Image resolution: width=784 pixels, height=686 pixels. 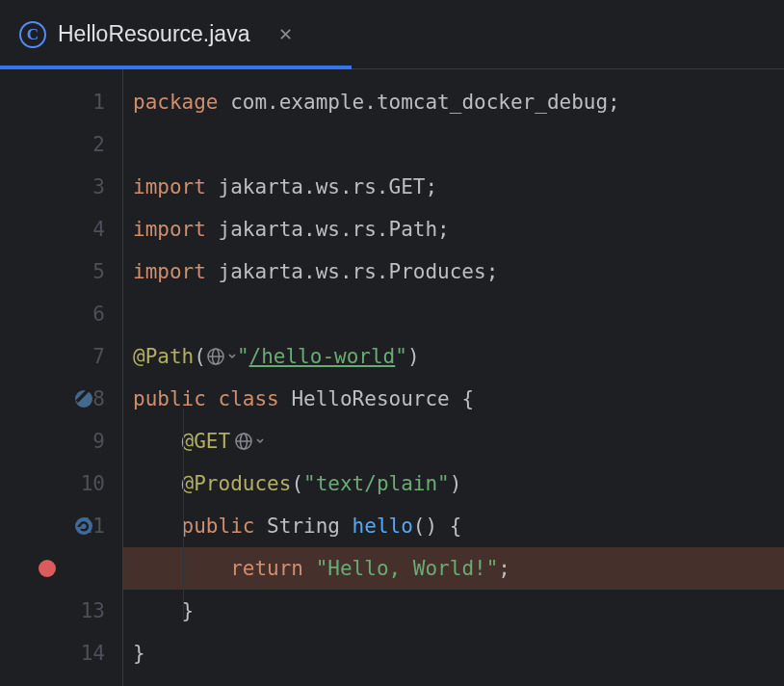 I want to click on gutter-row: 3, so click(x=62, y=187).